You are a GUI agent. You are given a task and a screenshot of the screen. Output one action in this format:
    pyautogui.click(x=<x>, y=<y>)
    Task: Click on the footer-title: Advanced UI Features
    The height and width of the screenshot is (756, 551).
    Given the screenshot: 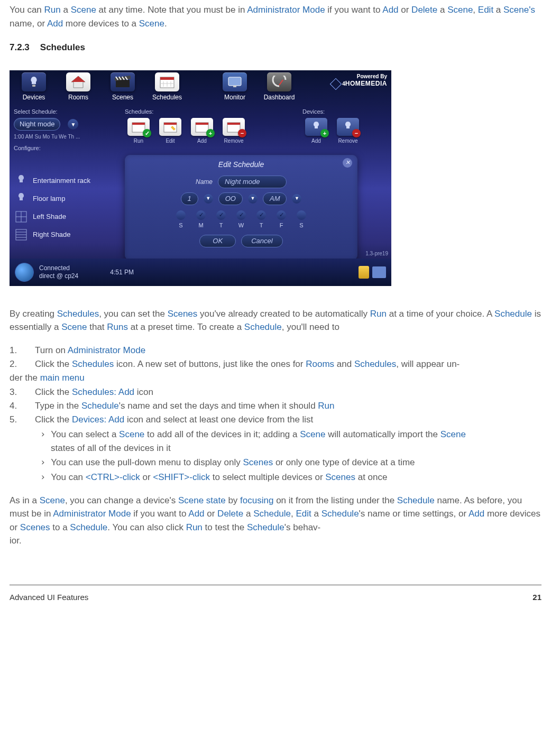 What is the action you would take?
    pyautogui.click(x=49, y=597)
    